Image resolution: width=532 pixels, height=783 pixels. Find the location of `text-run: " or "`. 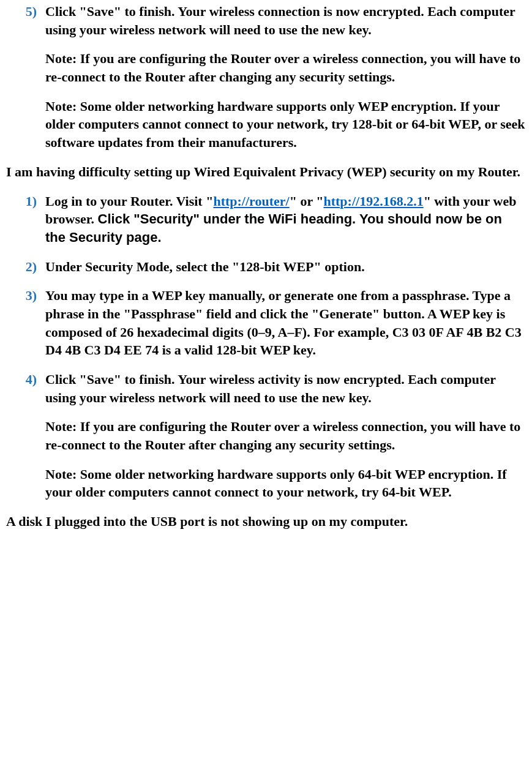

text-run: " or " is located at coordinates (307, 201).